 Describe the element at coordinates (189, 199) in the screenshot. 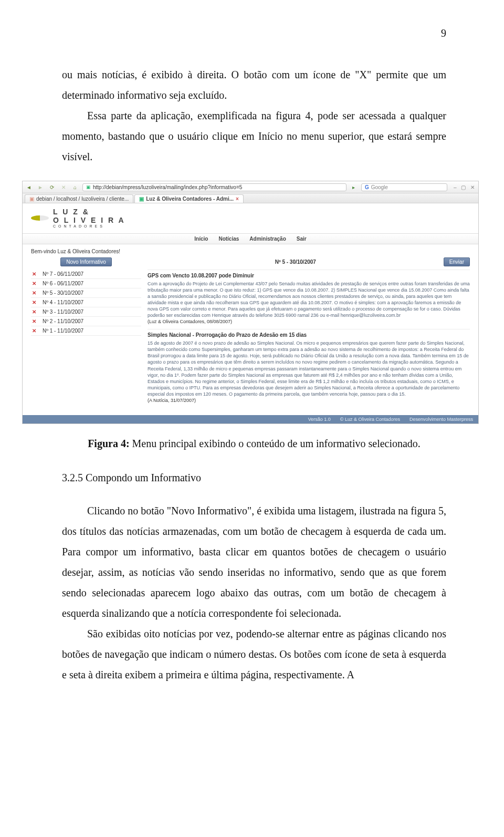

I see `browser-tab-2: ▣ Luz & Oliveira Contadores - Admi... ×` at that location.